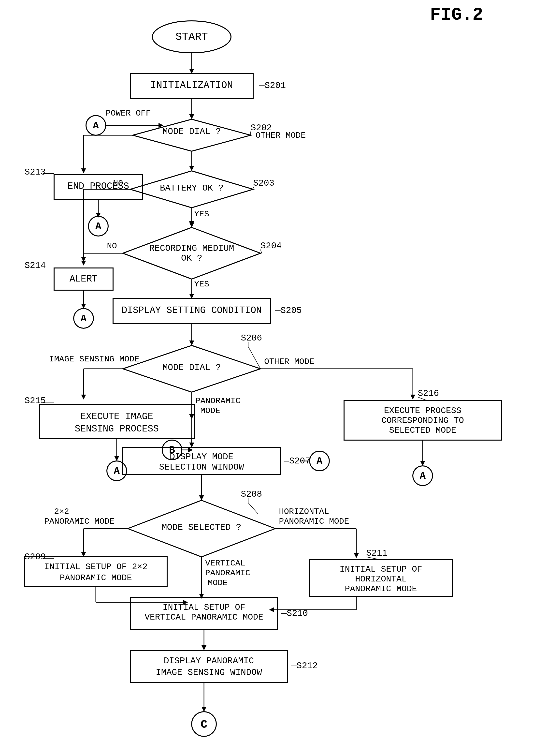 The height and width of the screenshot is (756, 548). I want to click on s203-step: S203, so click(264, 183).